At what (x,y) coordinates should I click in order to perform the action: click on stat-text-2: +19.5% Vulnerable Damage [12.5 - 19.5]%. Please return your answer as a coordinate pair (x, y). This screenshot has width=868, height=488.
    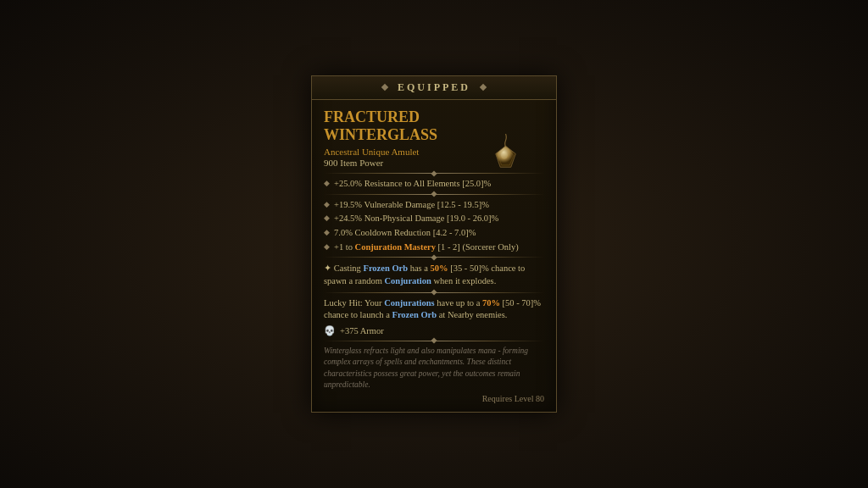
    Looking at the image, I should click on (412, 205).